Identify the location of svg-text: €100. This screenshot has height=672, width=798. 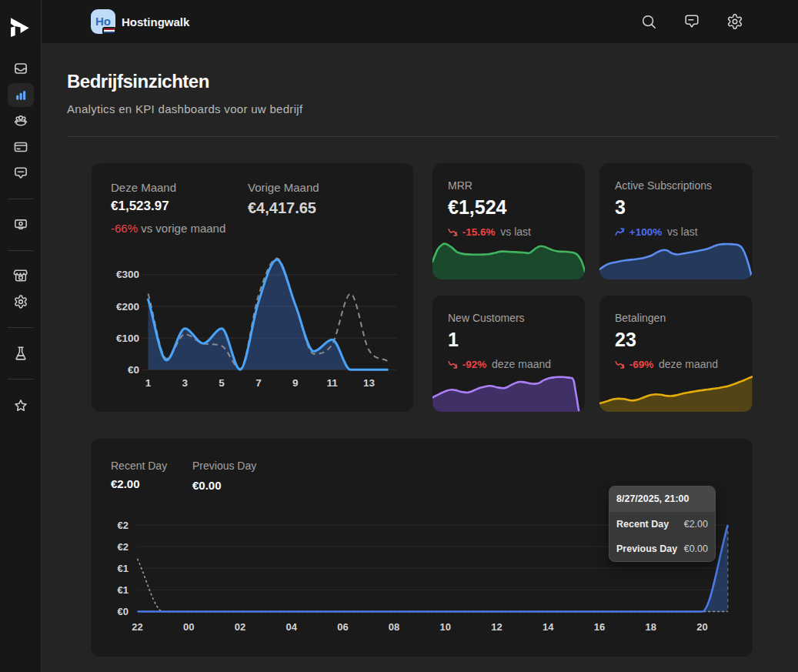
(128, 339).